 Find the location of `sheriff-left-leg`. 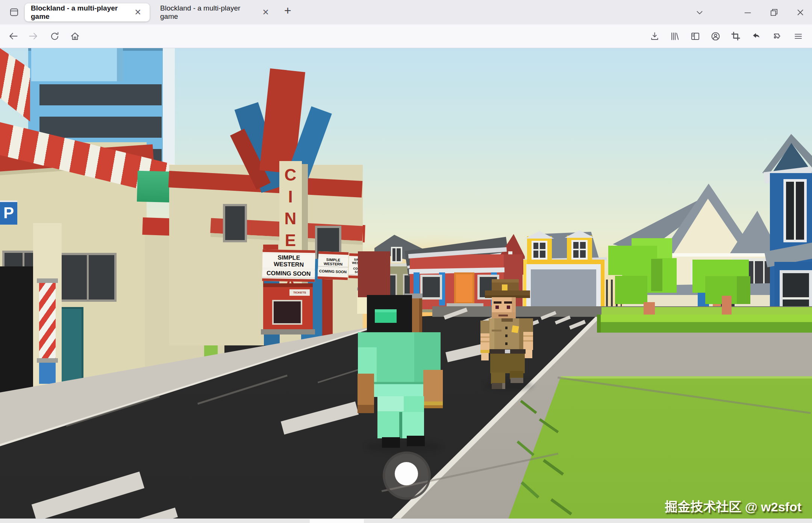

sheriff-left-leg is located at coordinates (498, 378).